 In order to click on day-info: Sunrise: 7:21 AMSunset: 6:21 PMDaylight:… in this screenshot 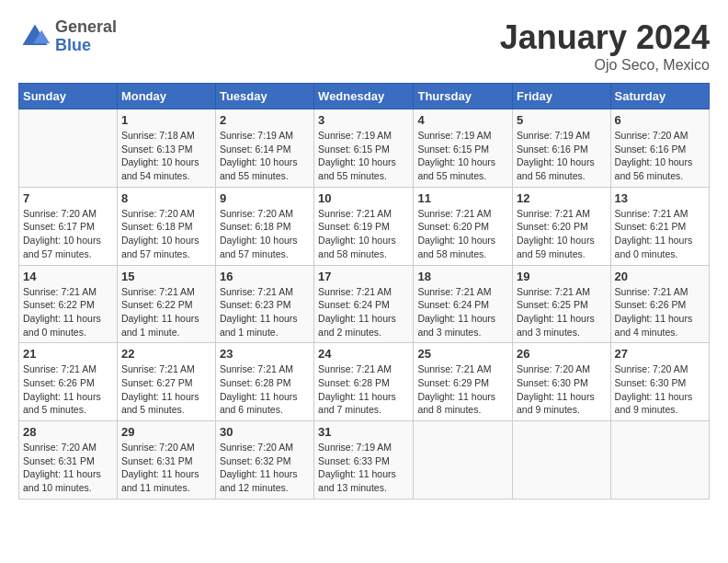, I will do `click(660, 234)`.